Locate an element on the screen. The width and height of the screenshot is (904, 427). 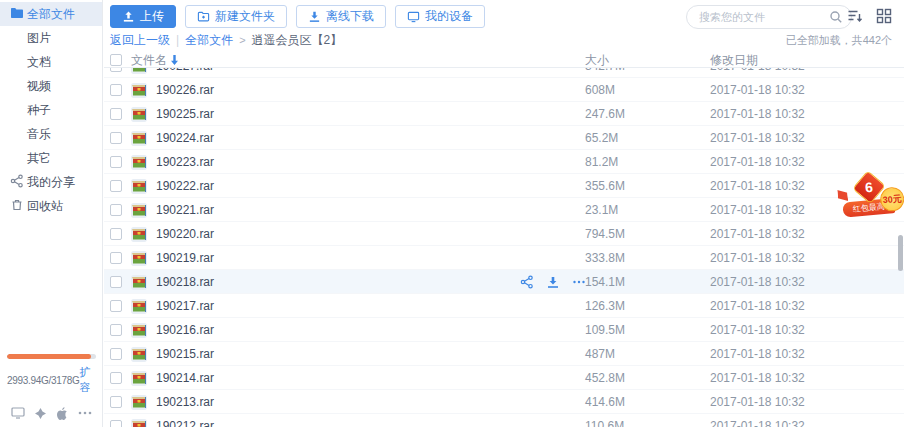
file-size: 23.1M is located at coordinates (602, 210).